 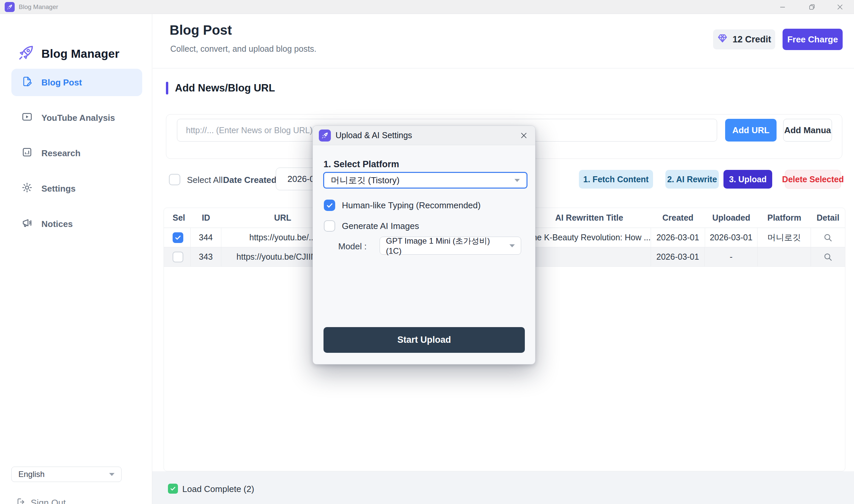 I want to click on date-created-label: Date Created :, so click(x=252, y=180).